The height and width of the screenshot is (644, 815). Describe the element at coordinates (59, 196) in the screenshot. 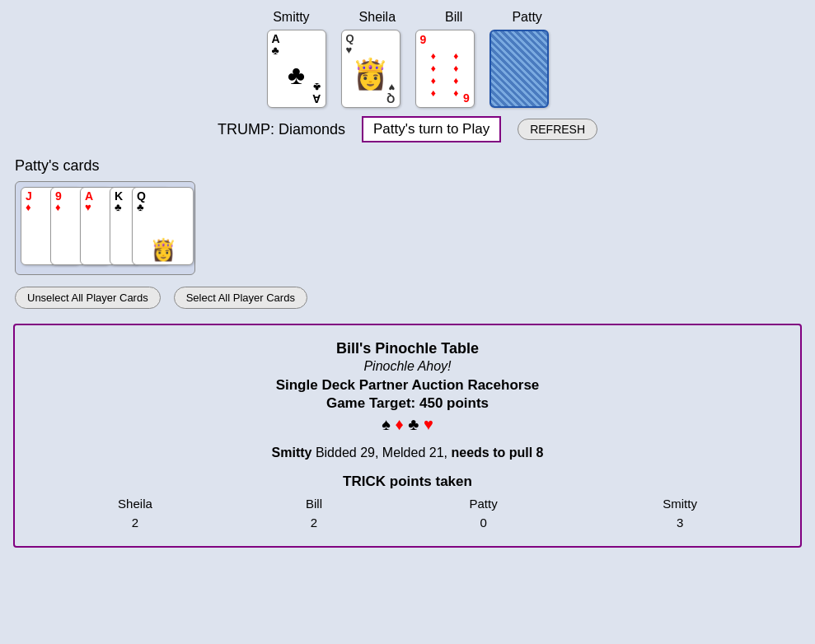

I see `hand-card-2-rank: 9` at that location.